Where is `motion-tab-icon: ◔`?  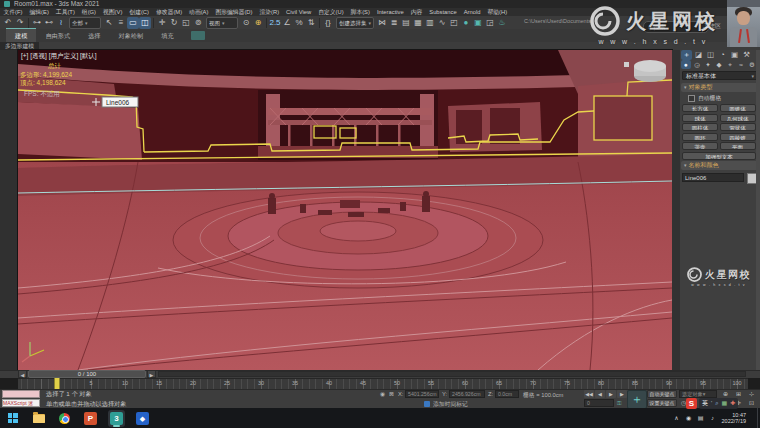 motion-tab-icon: ◔ is located at coordinates (722, 55).